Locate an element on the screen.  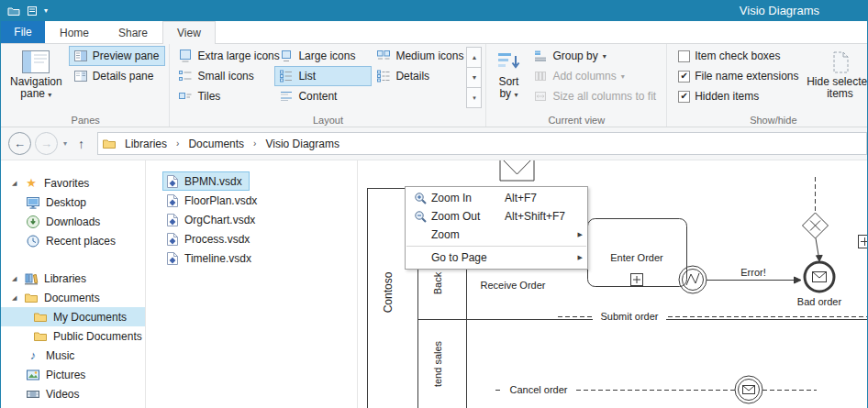
tiles-view-icon is located at coordinates (185, 96).